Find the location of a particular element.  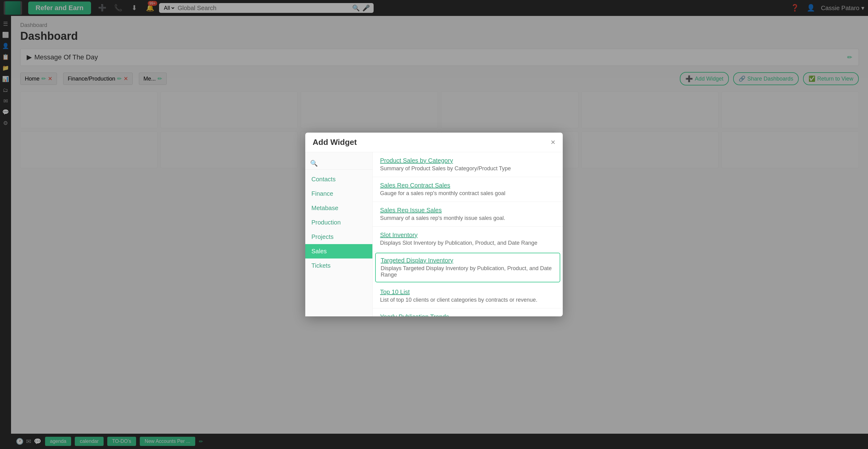

modal-header: Add Widget × is located at coordinates (434, 142).